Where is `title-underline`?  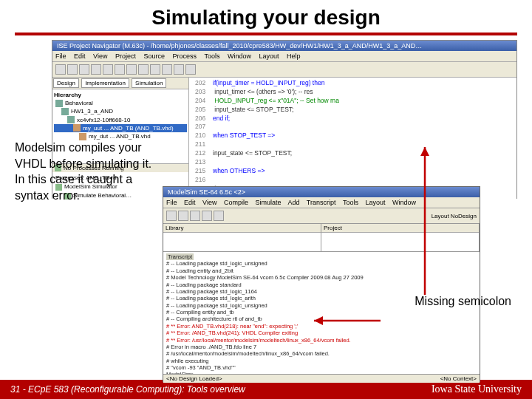 title-underline is located at coordinates (266, 34).